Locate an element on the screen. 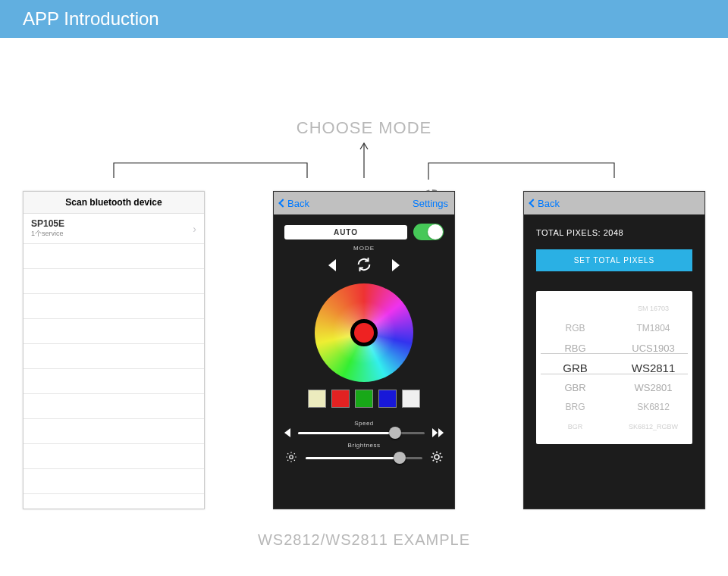 The image size is (728, 576). settings-button: Settings is located at coordinates (431, 203).